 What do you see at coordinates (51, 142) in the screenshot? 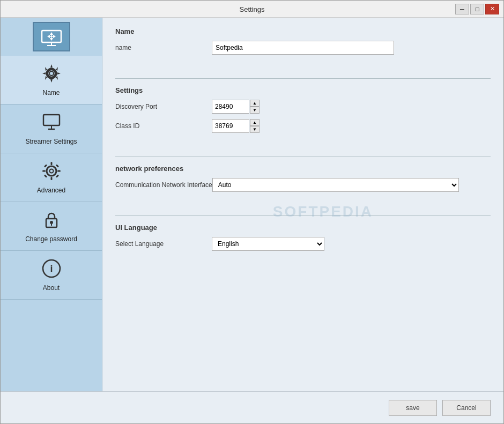
I see `sidebar-item-streamer-label: Streamer Settings` at bounding box center [51, 142].